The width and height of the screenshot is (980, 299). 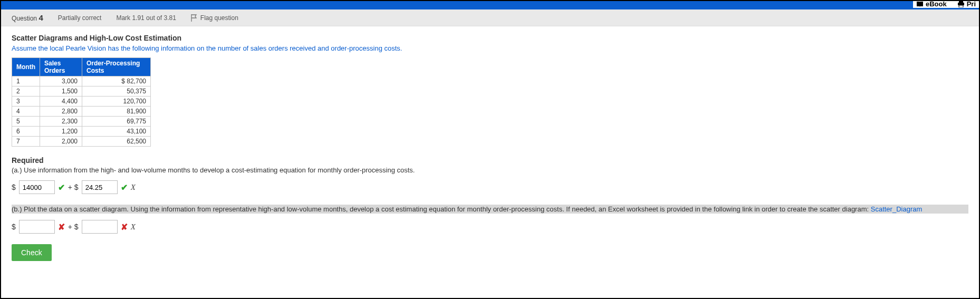 I want to click on question-num: 4, so click(x=41, y=18).